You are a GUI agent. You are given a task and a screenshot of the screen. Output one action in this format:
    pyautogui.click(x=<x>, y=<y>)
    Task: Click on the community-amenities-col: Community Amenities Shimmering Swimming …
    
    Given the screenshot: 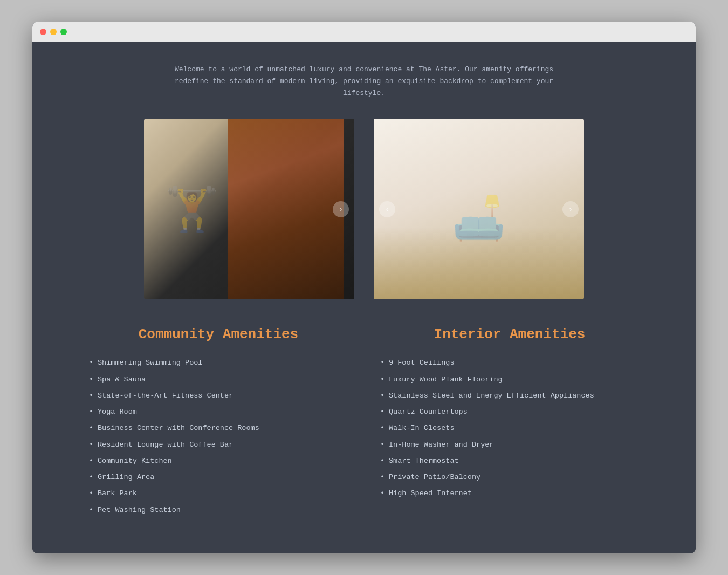 What is the action you would take?
    pyautogui.click(x=218, y=424)
    